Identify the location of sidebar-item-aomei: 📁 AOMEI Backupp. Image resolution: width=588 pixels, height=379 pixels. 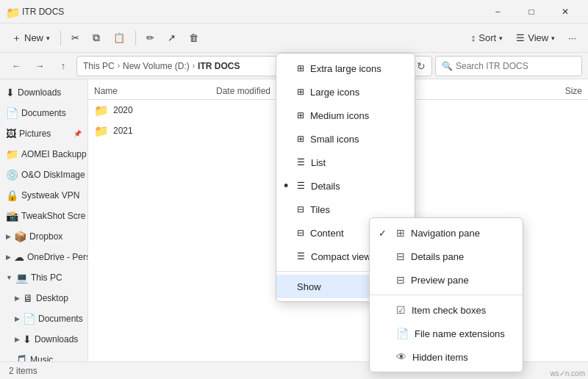
(44, 154).